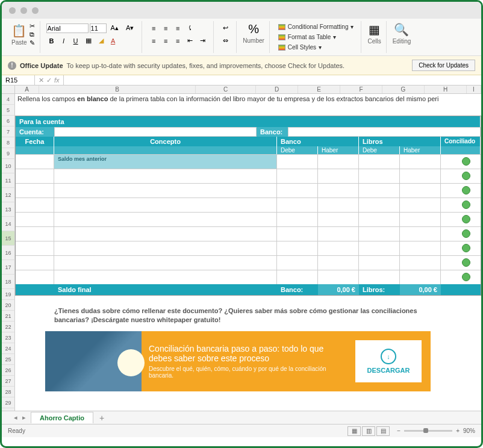  What do you see at coordinates (67, 28) in the screenshot?
I see `font-name-select` at bounding box center [67, 28].